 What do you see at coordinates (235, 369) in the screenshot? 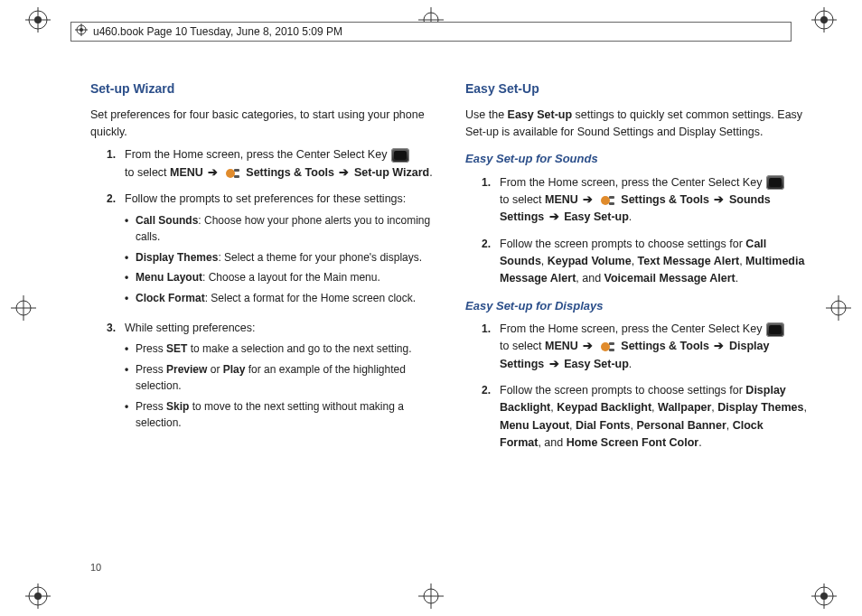
I see `label: Play` at bounding box center [235, 369].